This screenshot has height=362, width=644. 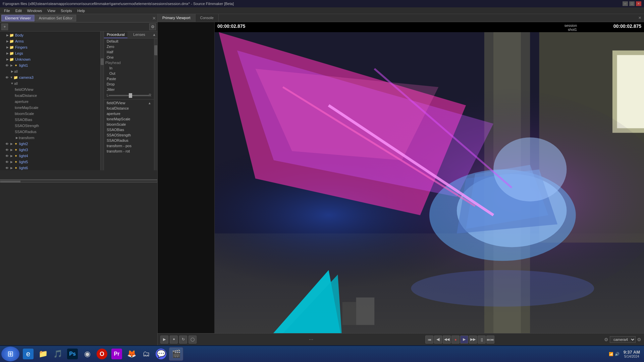 What do you see at coordinates (50, 156) in the screenshot?
I see `tree-item-light4: 👁 ▶ ✦ light4` at bounding box center [50, 156].